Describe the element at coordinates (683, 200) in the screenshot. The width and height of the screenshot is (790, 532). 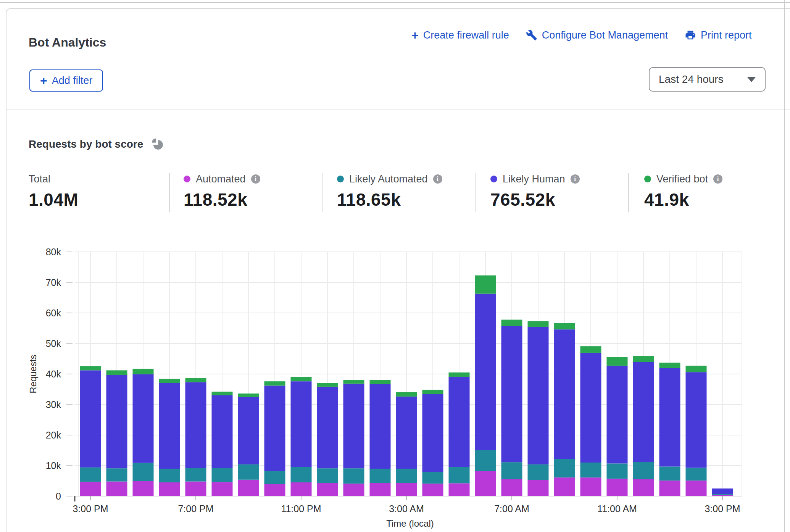
I see `stat-value: 41.9k` at that location.